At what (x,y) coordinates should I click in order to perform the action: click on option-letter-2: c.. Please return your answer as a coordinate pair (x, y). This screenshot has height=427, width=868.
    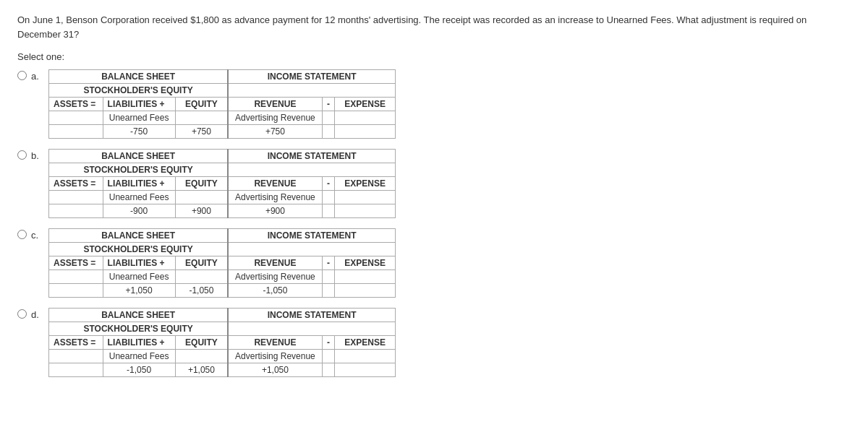
    Looking at the image, I should click on (38, 234).